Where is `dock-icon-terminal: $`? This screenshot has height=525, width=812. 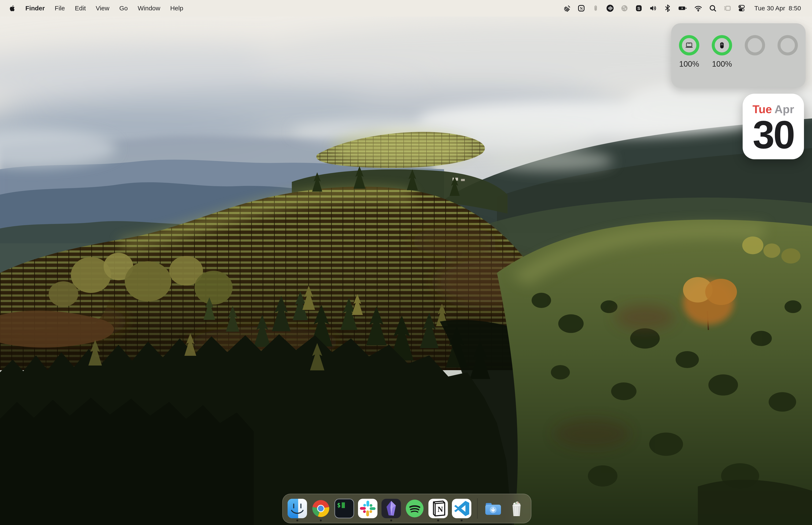 dock-icon-terminal: $ is located at coordinates (344, 509).